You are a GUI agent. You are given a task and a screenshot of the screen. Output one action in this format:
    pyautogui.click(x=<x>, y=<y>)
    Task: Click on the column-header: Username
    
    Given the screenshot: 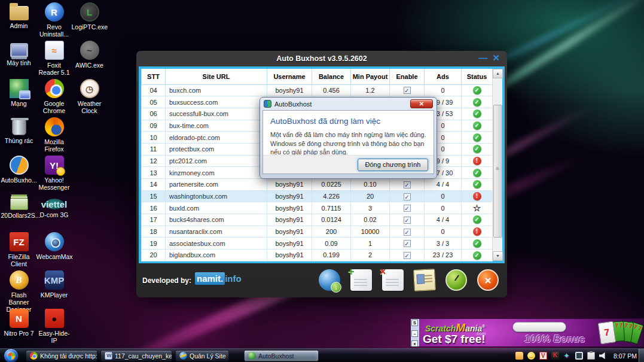 What is the action you would take?
    pyautogui.click(x=289, y=77)
    